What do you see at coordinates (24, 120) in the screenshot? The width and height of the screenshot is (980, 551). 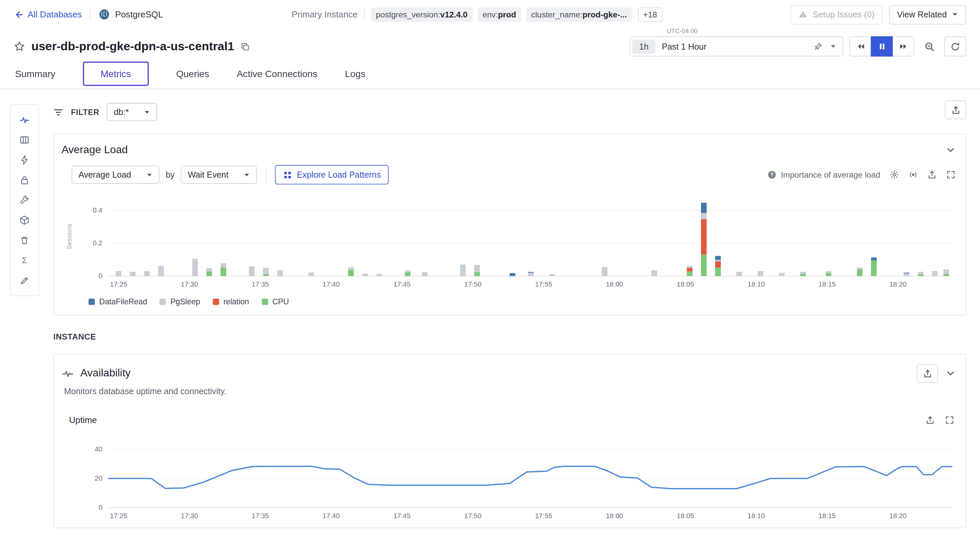 I see `pulse-icon` at bounding box center [24, 120].